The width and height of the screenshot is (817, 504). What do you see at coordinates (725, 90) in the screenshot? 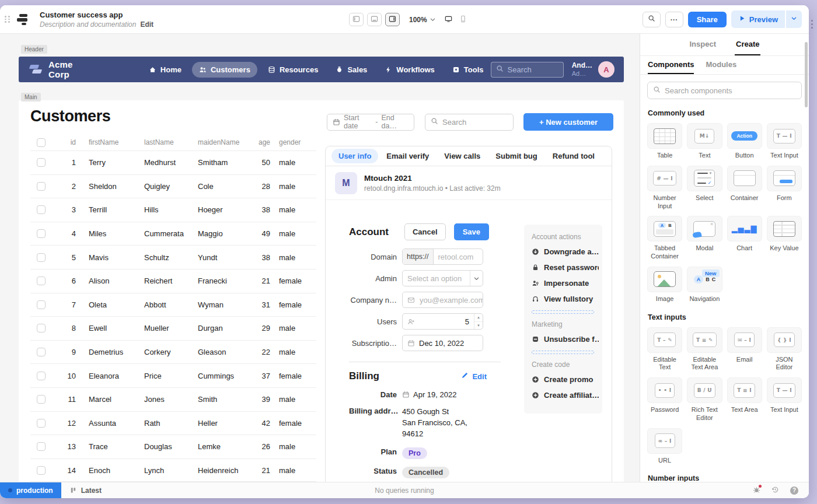
I see `search-components-input: Search components` at bounding box center [725, 90].